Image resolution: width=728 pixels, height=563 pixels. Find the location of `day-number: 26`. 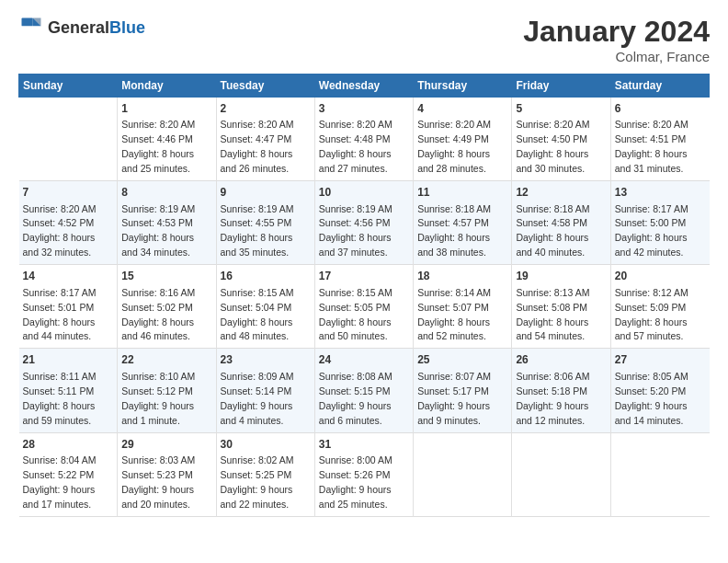

day-number: 26 is located at coordinates (561, 361).